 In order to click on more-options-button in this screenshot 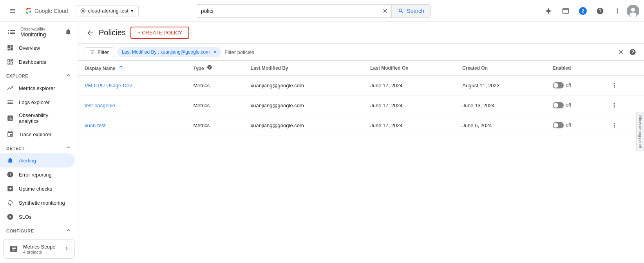, I will do `click(617, 11)`.